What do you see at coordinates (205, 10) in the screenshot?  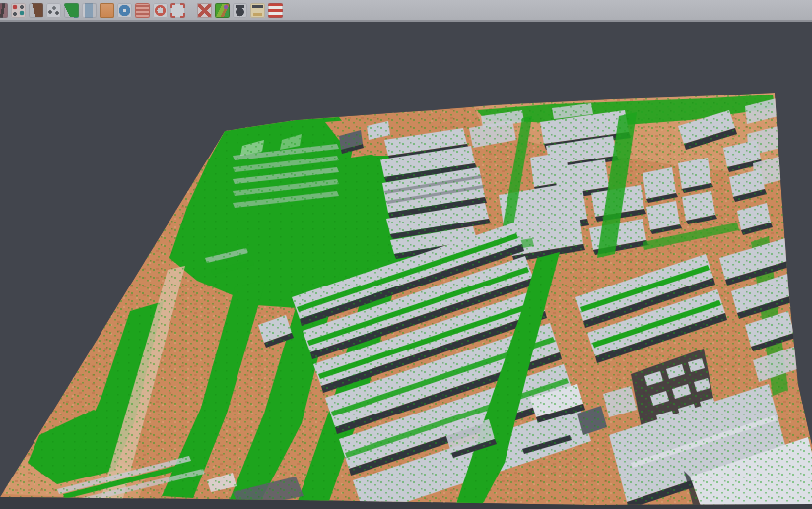 I see `reset-region-icon` at bounding box center [205, 10].